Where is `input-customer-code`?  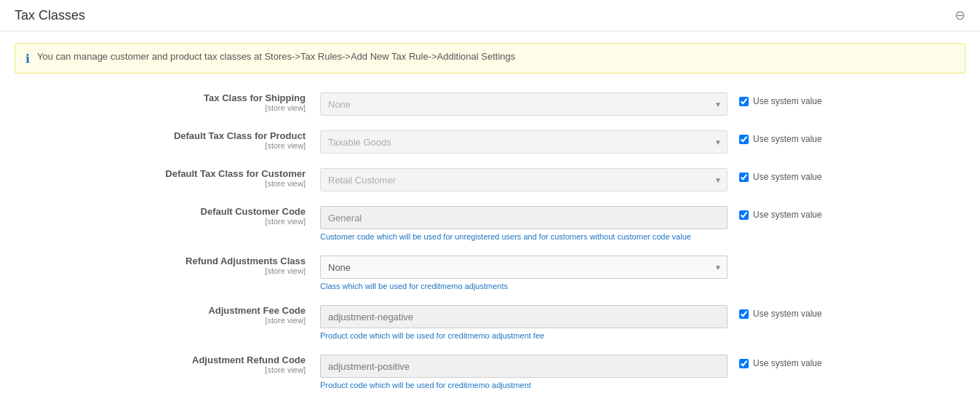 input-customer-code is located at coordinates (524, 218).